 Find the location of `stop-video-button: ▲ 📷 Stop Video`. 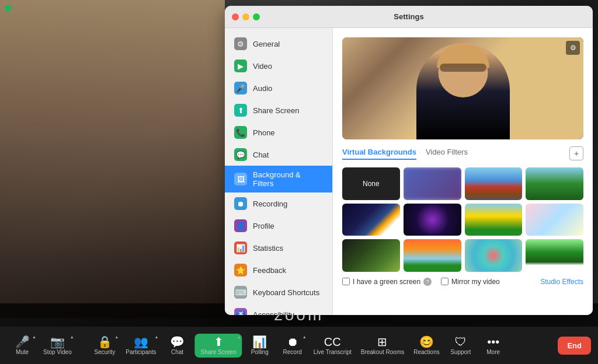

stop-video-button: ▲ 📷 Stop Video is located at coordinates (57, 345).